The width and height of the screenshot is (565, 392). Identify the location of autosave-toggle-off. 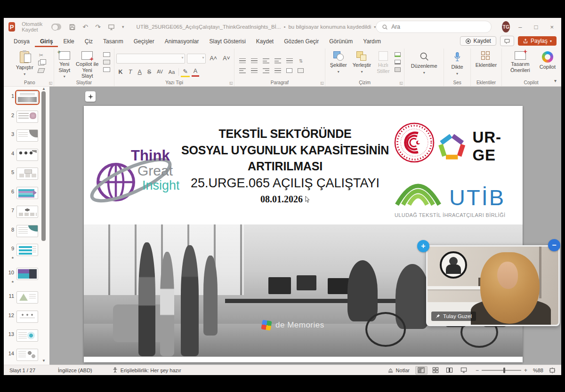
(56, 27).